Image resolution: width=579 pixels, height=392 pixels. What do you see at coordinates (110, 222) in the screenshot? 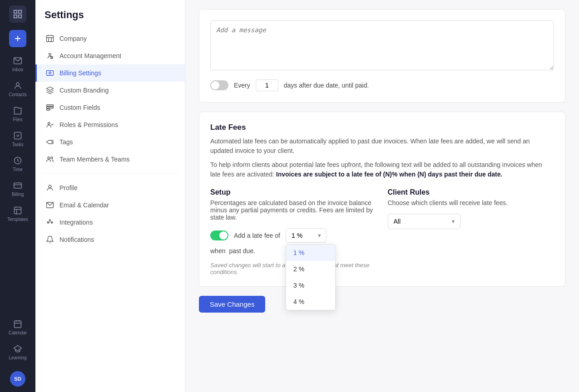
I see `sidebar-item-integrations: Integrations` at bounding box center [110, 222].